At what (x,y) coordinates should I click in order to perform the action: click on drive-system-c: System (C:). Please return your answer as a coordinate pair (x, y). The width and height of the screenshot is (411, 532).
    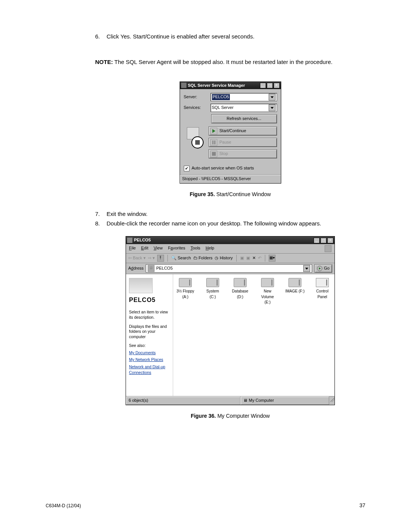
    Looking at the image, I should click on (213, 289).